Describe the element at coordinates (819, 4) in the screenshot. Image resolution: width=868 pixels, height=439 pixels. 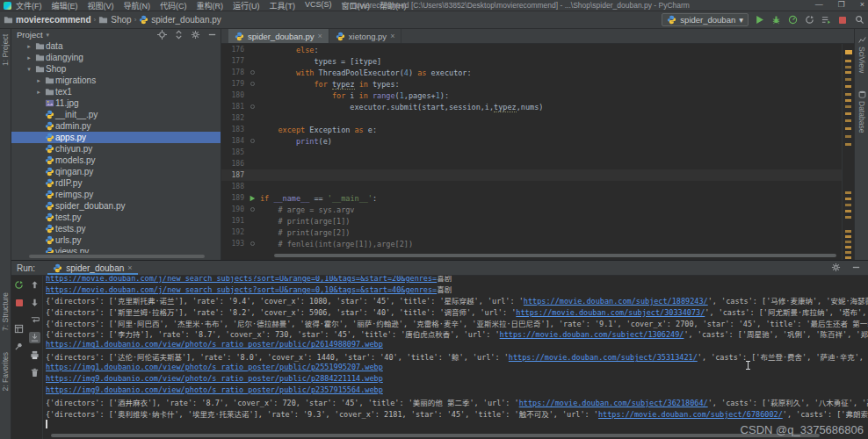
I see `minimize-button: —` at that location.